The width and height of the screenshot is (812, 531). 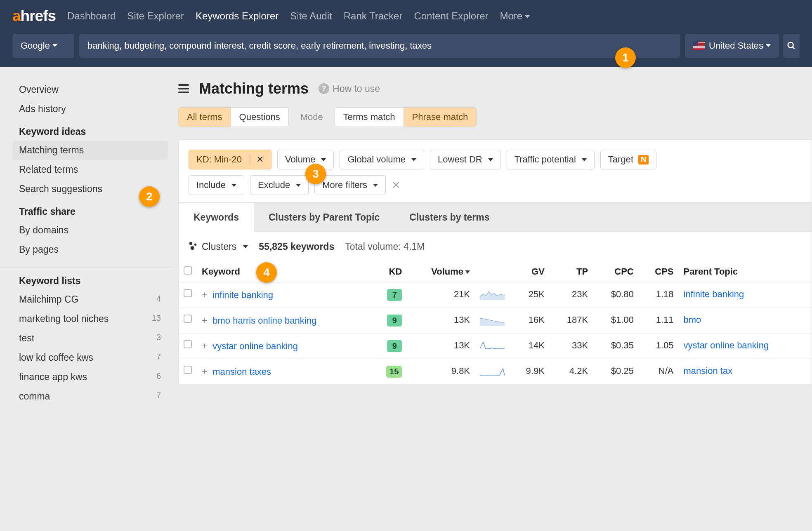 What do you see at coordinates (659, 346) in the screenshot?
I see `cps-value: 1.05` at bounding box center [659, 346].